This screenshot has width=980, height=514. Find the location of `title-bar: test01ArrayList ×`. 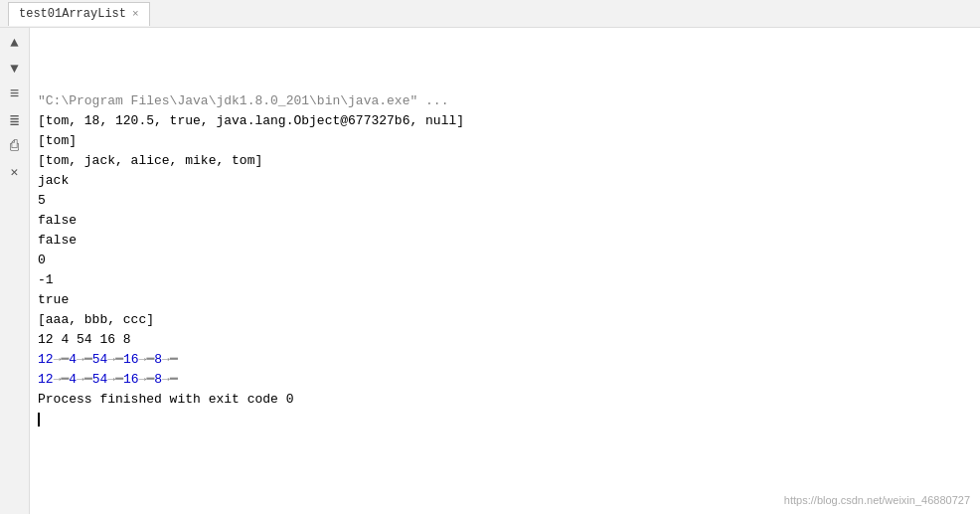

title-bar: test01ArrayList × is located at coordinates (490, 14).